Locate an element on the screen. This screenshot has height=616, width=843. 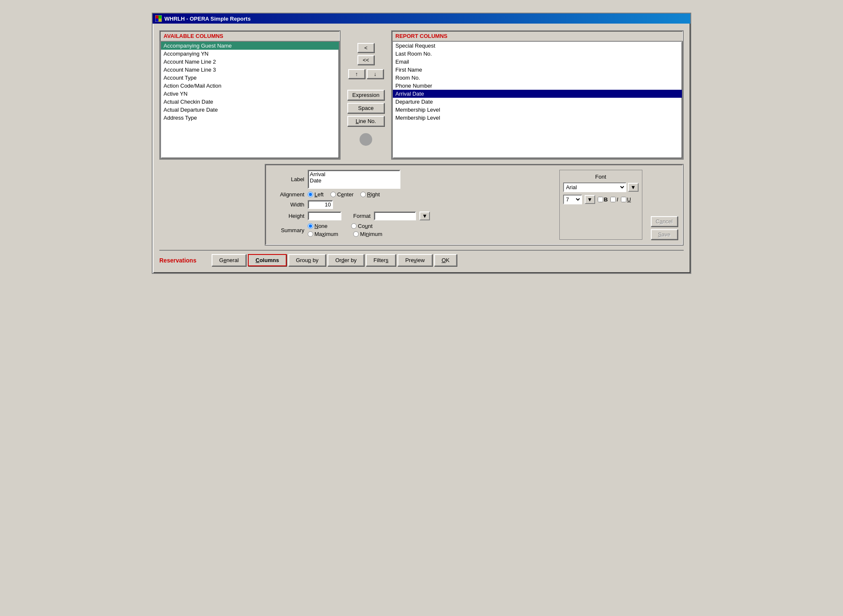
bold-checkbox-label: B is located at coordinates (603, 200).